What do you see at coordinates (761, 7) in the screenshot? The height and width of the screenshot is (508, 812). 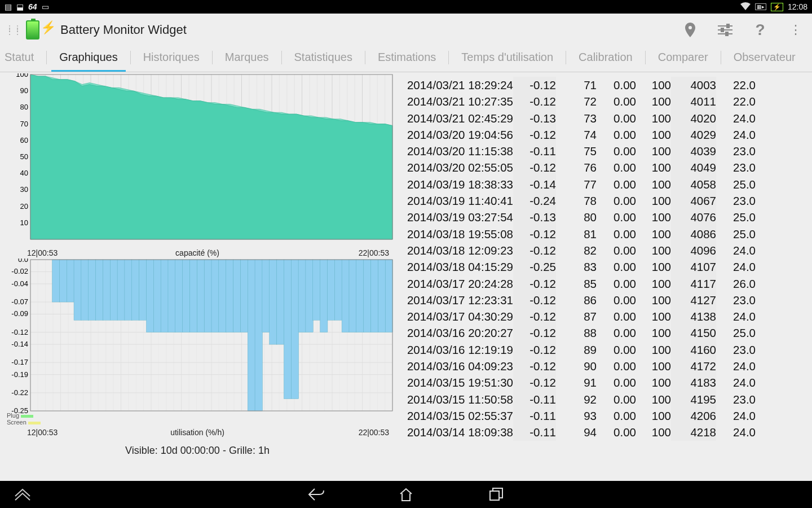 I see `sim-icon: ▦▸` at bounding box center [761, 7].